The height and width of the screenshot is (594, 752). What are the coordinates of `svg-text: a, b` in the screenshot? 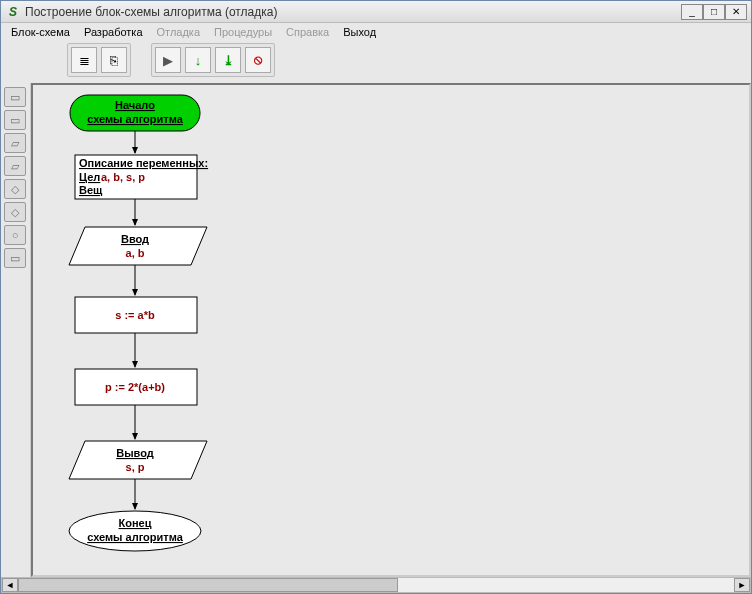 It's located at (136, 253).